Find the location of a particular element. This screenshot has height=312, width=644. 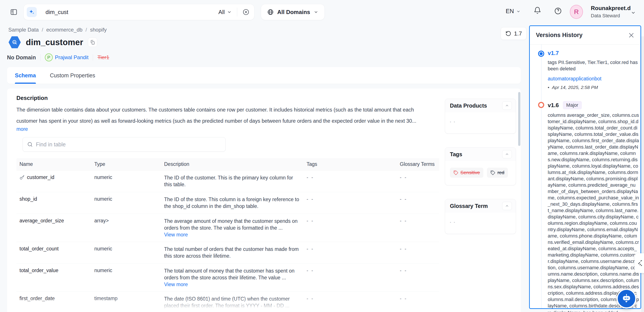

column-type: array> is located at coordinates (125, 228).